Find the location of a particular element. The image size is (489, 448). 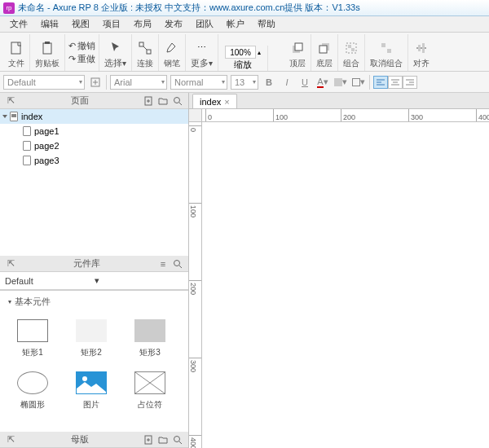

expand-icon is located at coordinates (5, 116).